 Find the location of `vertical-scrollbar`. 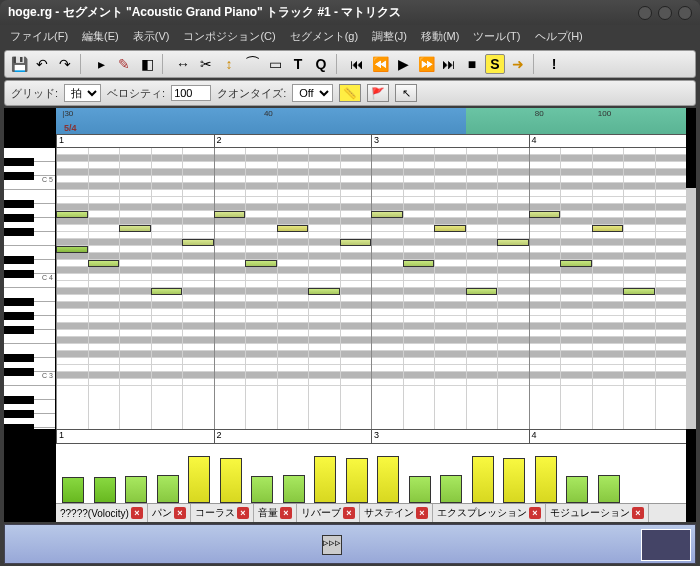

vertical-scrollbar is located at coordinates (691, 308).